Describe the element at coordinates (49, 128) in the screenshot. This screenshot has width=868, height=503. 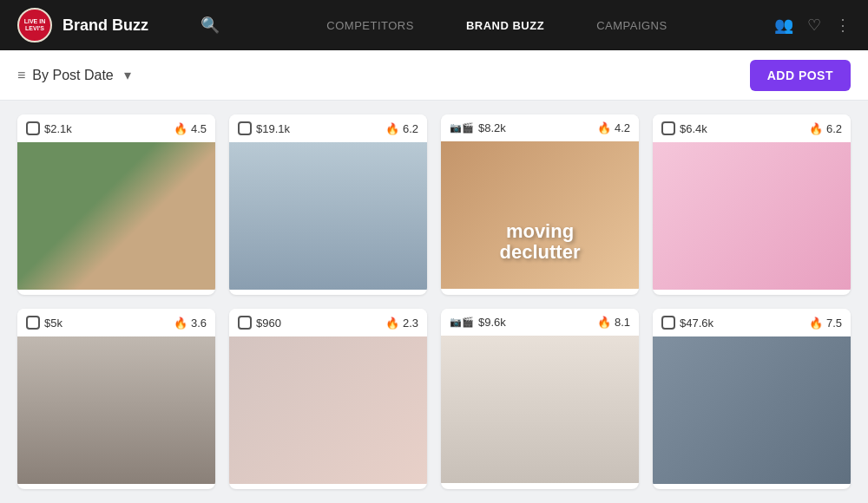
I see `card-metric-left: $2.1k` at that location.